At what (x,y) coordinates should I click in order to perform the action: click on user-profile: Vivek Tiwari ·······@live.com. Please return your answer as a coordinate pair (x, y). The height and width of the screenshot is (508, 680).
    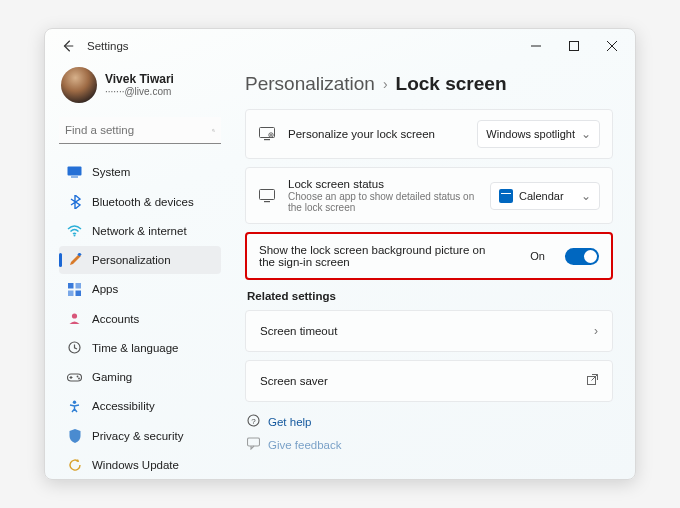
    Looking at the image, I should click on (140, 88).